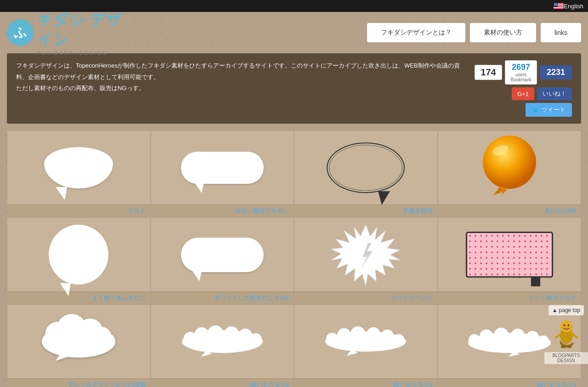 This screenshot has width=588, height=387. What do you see at coordinates (366, 174) in the screenshot?
I see `grid-item-3: ♪ ♩手書き楕円` at bounding box center [366, 174].